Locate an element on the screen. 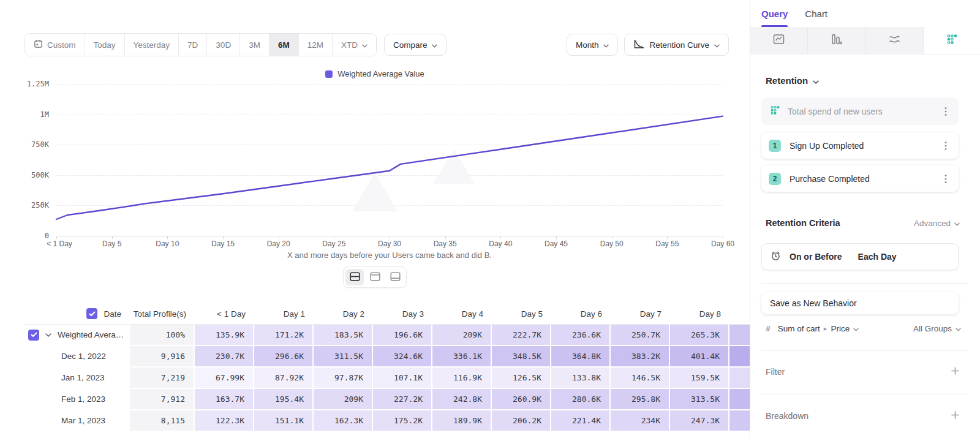 The height and width of the screenshot is (438, 980). value-cell: 280.6K is located at coordinates (581, 399).